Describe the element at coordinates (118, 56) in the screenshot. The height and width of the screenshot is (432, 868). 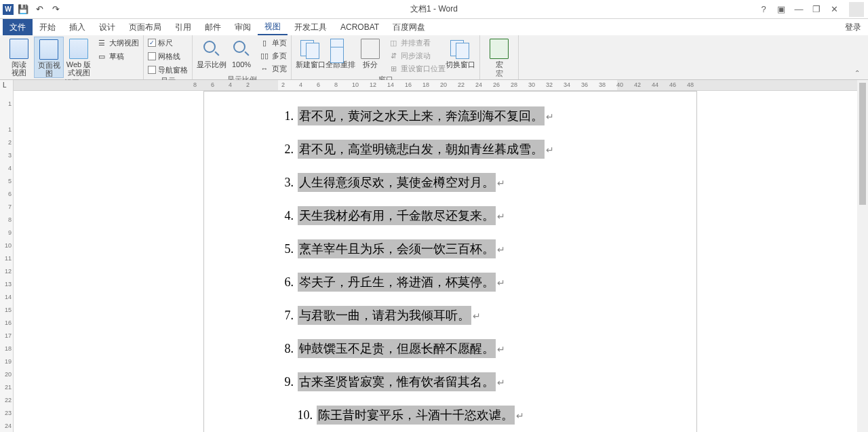
I see `draft-view-button: ▭草稿` at that location.